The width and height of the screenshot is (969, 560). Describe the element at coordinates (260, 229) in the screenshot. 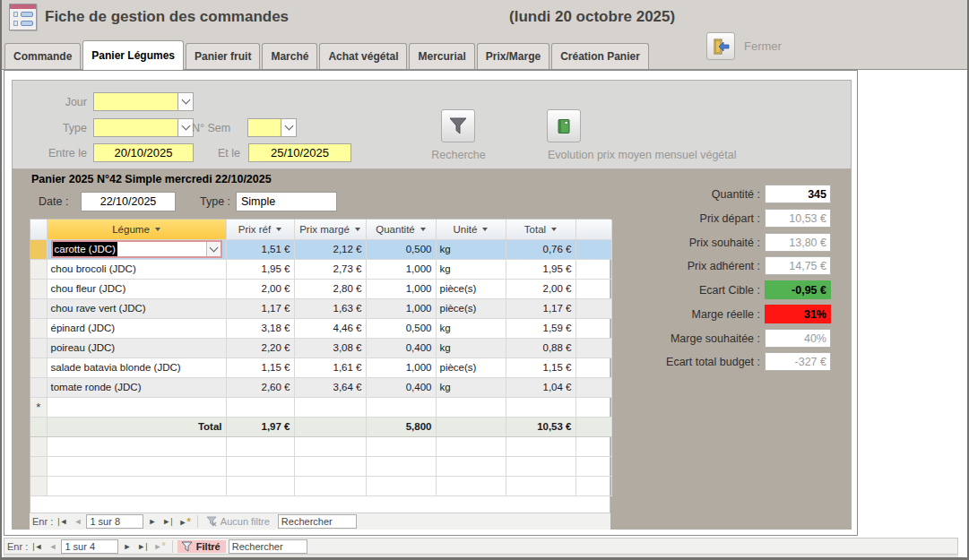

I see `column-header-prix-ref: Prix réf` at that location.